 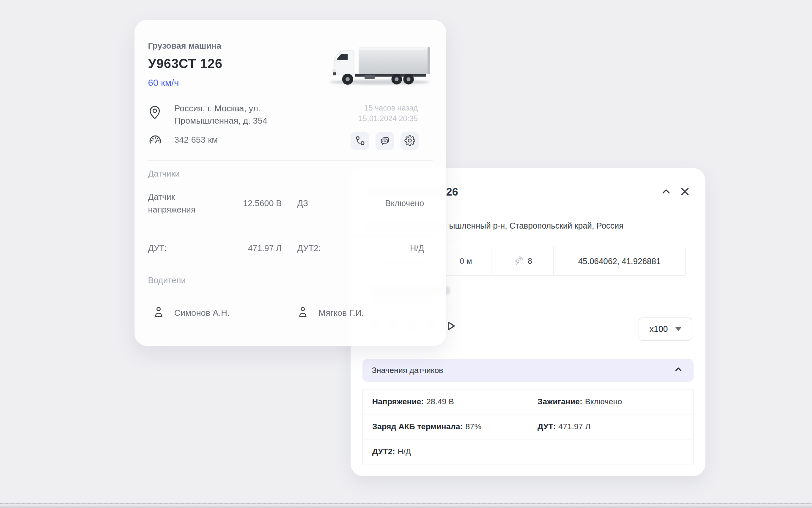 I want to click on table-cell: Заряд АКБ терминала: 87%, so click(x=446, y=427).